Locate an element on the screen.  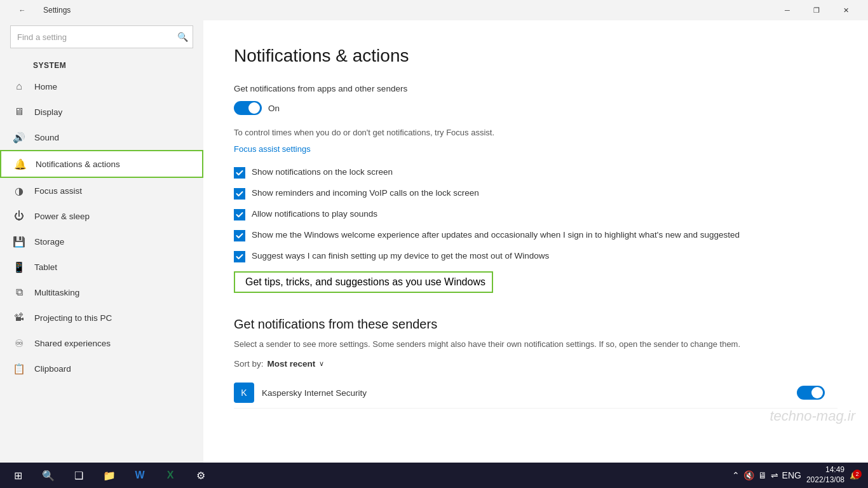
taskbar-lang-label: ENG is located at coordinates (792, 475).